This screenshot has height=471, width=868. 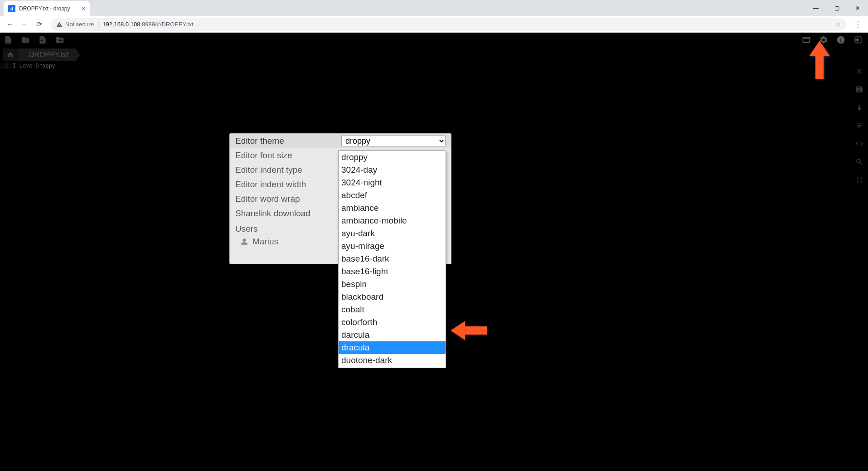 What do you see at coordinates (12, 9) in the screenshot?
I see `favicon-icon: d` at bounding box center [12, 9].